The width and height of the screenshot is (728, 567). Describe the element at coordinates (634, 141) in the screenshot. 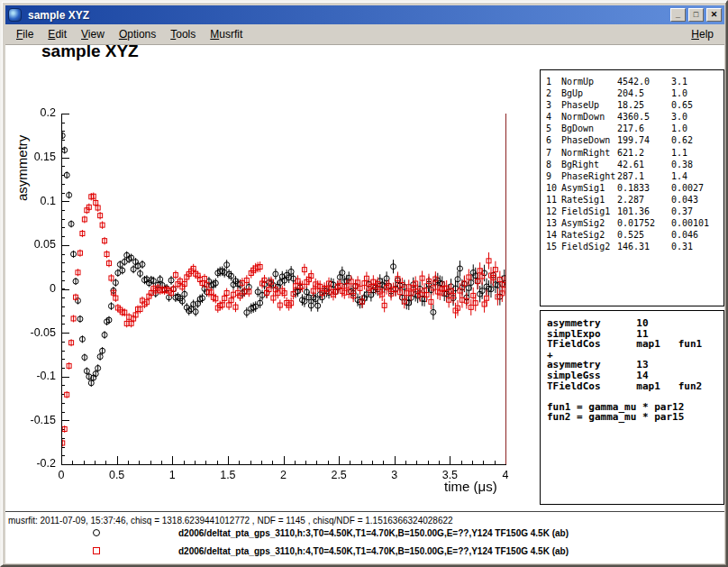

I see `parameter-row: 6PhaseDown199.740.62` at that location.